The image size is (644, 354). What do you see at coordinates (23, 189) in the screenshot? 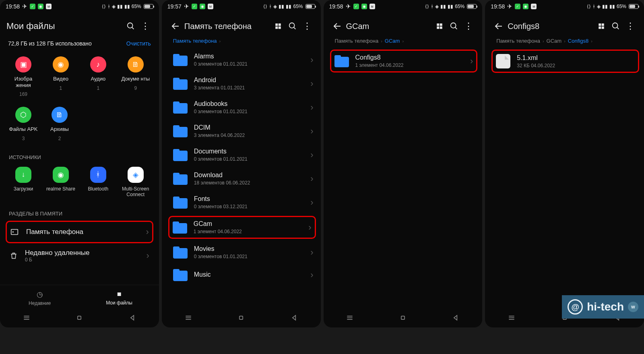
I see `src-label: Загрузки` at bounding box center [23, 189].